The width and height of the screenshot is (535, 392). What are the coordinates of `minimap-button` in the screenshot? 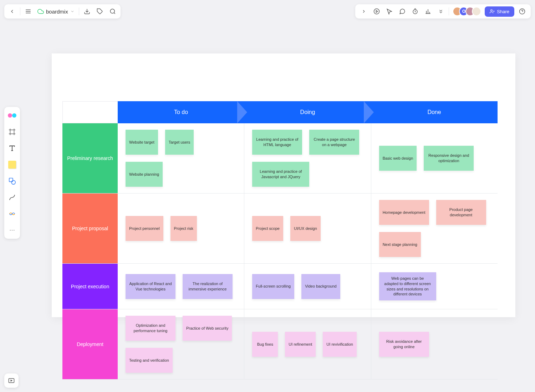 It's located at (11, 381).